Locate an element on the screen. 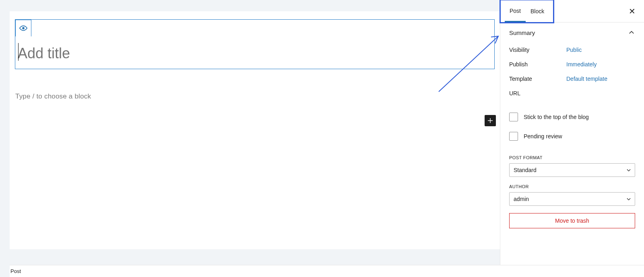 This screenshot has width=644, height=277. preview-tab is located at coordinates (23, 28).